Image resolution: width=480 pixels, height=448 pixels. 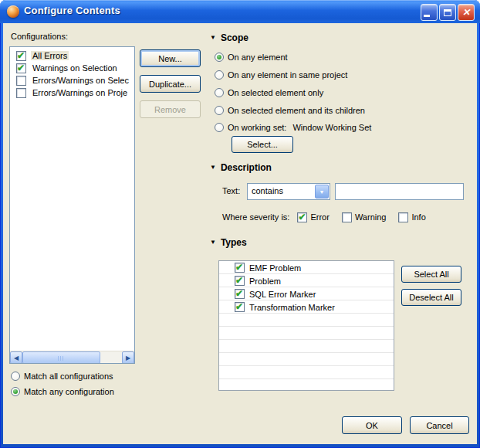 I want to click on scroll-thumb, so click(x=62, y=358).